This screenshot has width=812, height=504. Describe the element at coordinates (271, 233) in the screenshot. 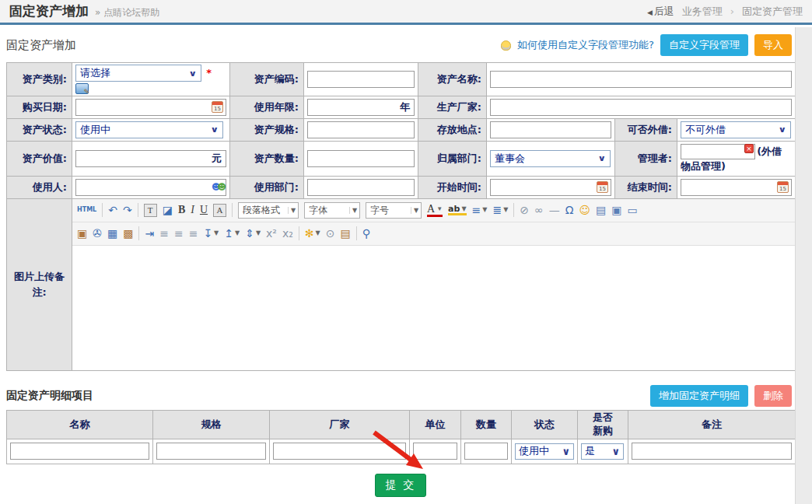

I see `superscript-icon: x²` at that location.